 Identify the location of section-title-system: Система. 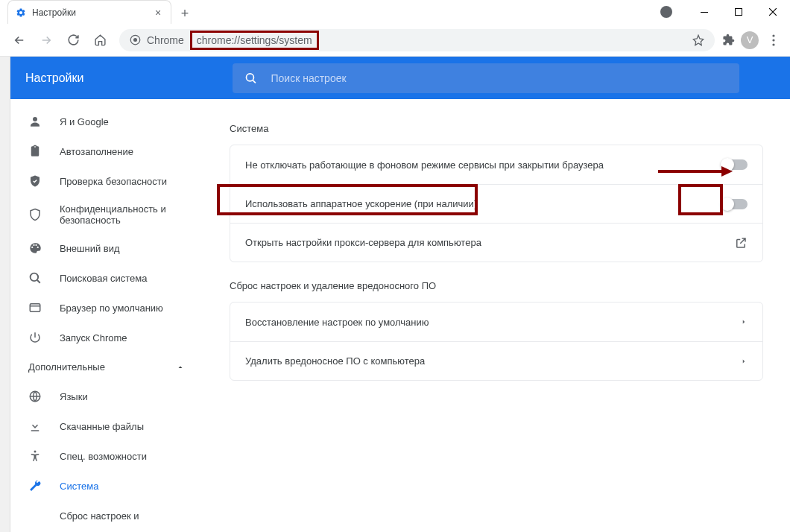
(496, 128).